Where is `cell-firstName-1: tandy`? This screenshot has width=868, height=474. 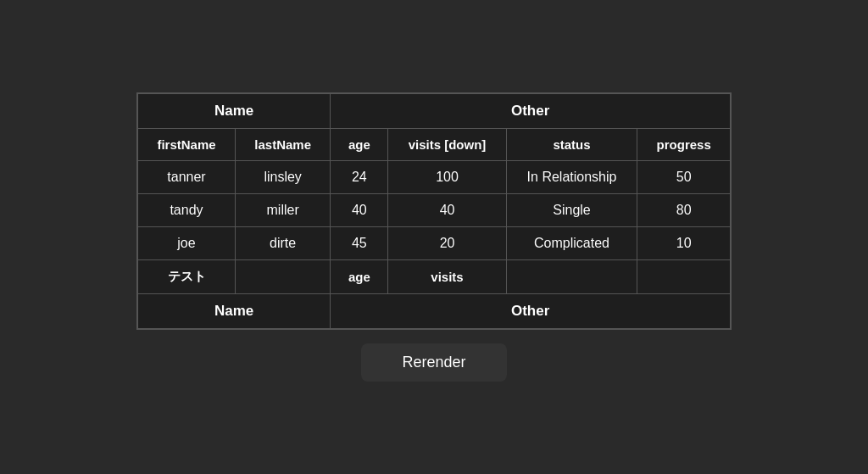 cell-firstName-1: tandy is located at coordinates (186, 210).